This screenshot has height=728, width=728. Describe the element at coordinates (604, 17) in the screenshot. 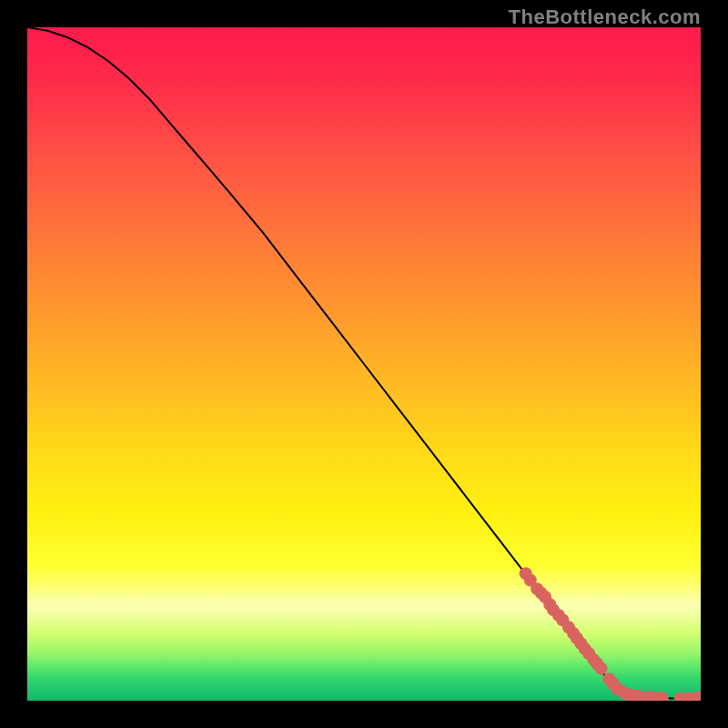

I see `watermark-text: TheBottleneck.com` at that location.